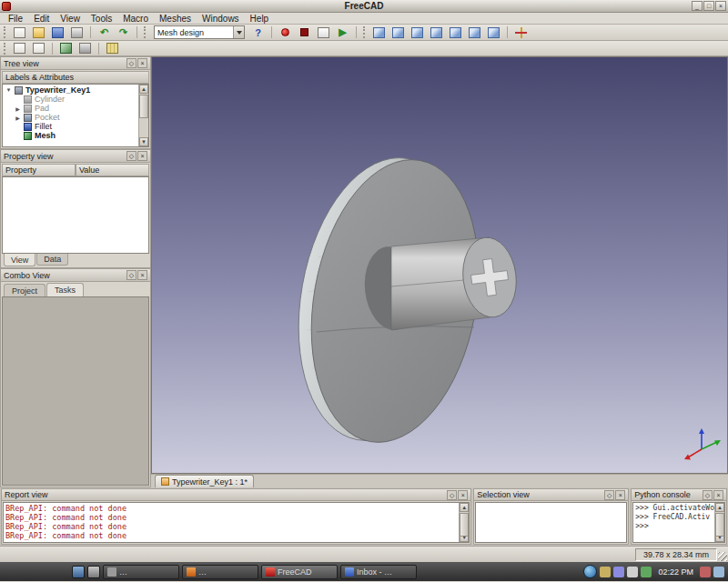 Image resolution: width=728 pixels, height=582 pixels. What do you see at coordinates (705, 572) in the screenshot?
I see `power-tray-icon` at bounding box center [705, 572].